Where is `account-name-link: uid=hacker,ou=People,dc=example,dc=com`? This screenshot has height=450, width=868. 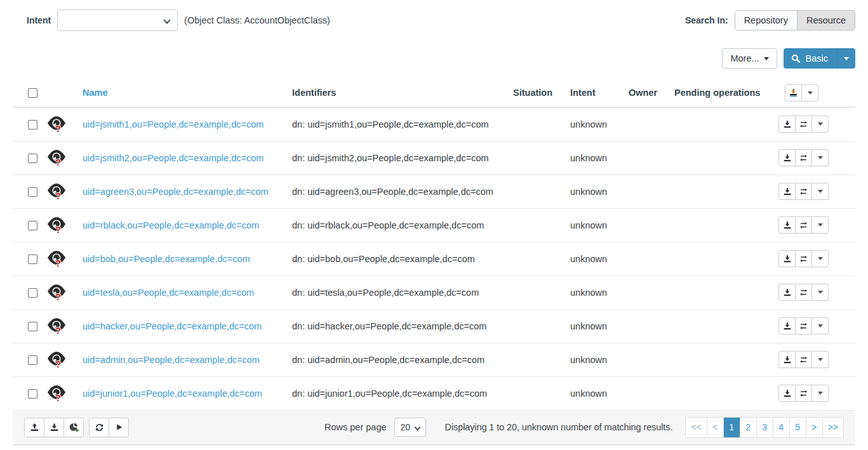
account-name-link: uid=hacker,ou=People,dc=example,dc=com is located at coordinates (172, 326).